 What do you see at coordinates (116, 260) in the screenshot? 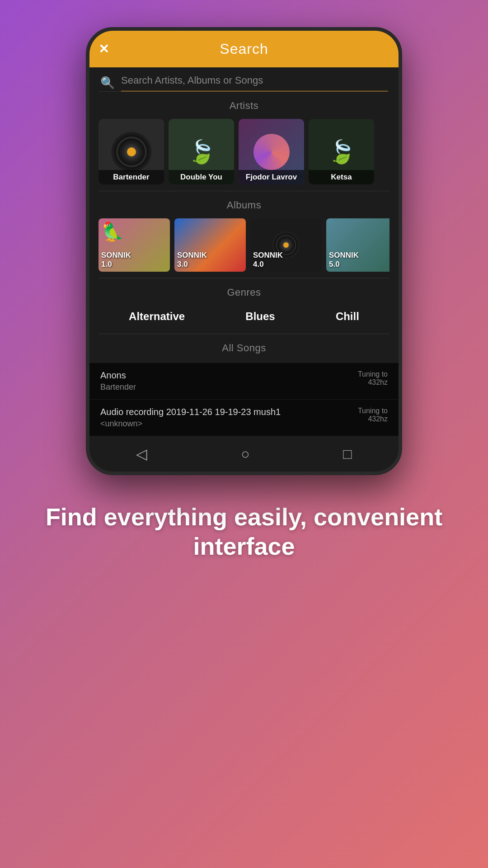
I see `album-label-sonnik10: SONNIK1.0` at bounding box center [116, 260].